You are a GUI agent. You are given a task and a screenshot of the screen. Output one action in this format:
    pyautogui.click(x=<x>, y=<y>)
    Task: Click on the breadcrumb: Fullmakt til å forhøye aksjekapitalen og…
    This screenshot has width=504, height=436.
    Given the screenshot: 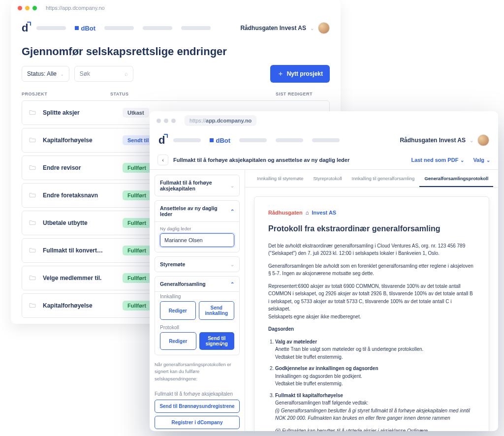 What is the action you would take?
    pyautogui.click(x=261, y=160)
    